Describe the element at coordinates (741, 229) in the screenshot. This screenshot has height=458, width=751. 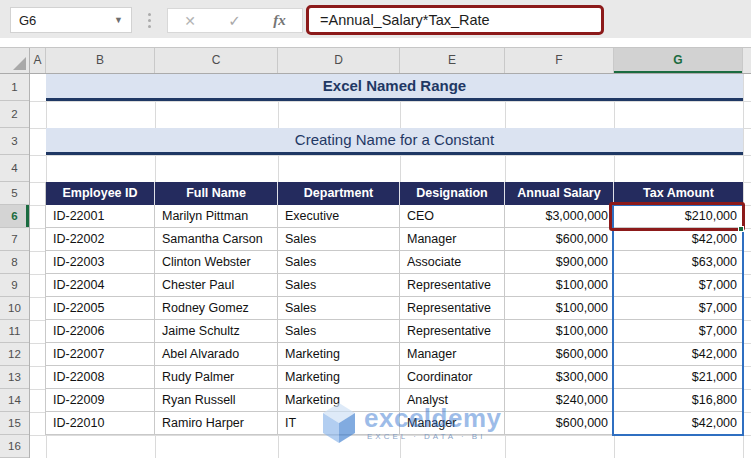
I see `fill-handle` at that location.